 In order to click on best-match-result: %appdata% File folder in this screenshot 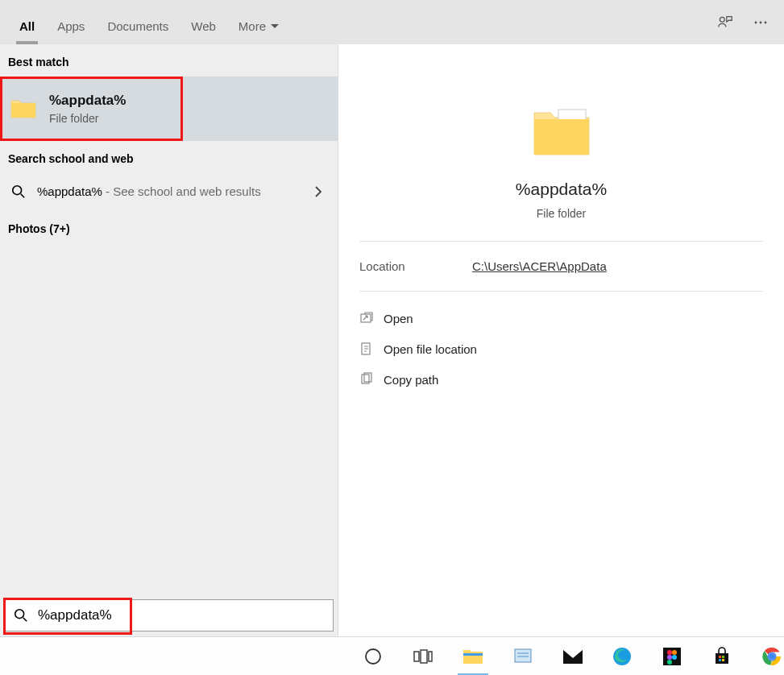, I will do `click(92, 109)`.